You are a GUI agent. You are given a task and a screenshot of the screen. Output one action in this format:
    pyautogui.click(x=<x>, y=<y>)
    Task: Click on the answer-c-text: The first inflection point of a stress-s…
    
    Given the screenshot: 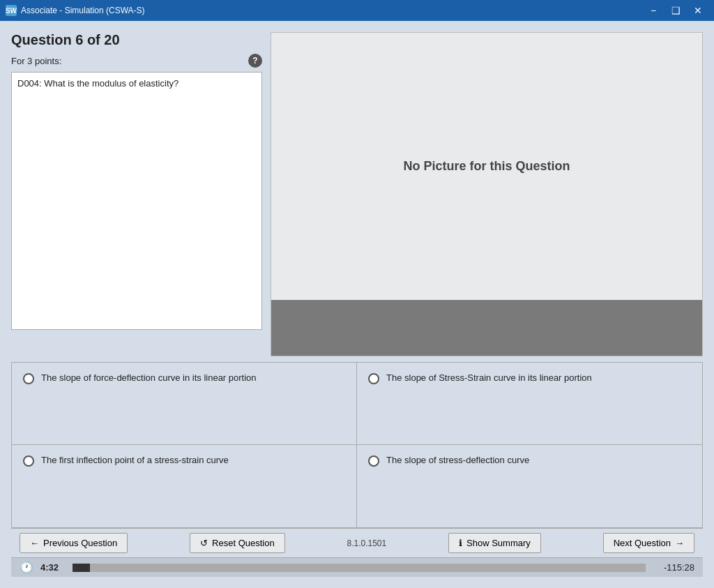 What is the action you would take?
    pyautogui.click(x=135, y=460)
    